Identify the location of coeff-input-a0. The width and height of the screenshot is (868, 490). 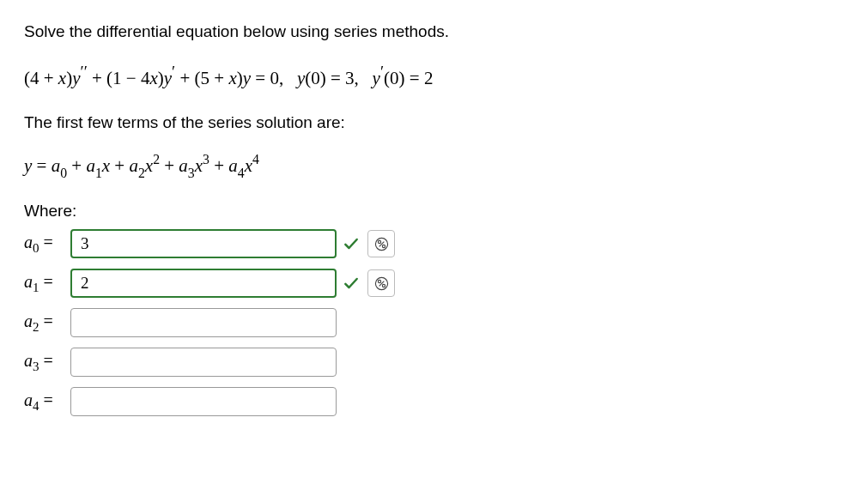
(203, 244).